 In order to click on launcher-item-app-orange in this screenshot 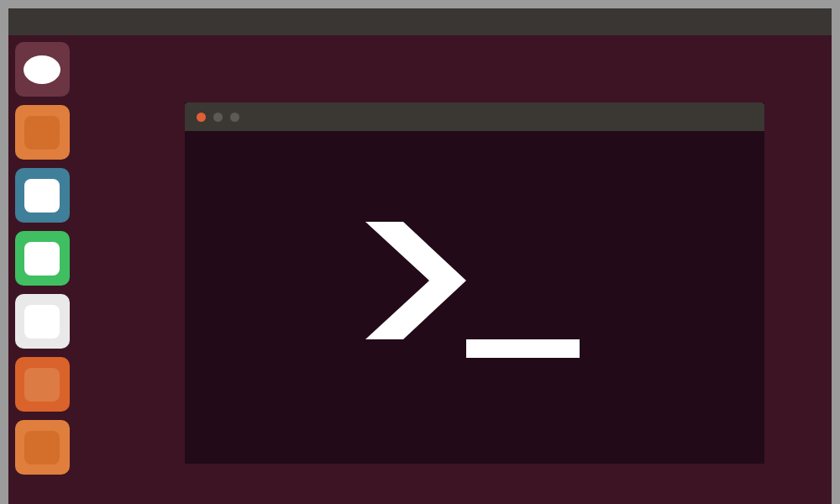, I will do `click(42, 133)`.